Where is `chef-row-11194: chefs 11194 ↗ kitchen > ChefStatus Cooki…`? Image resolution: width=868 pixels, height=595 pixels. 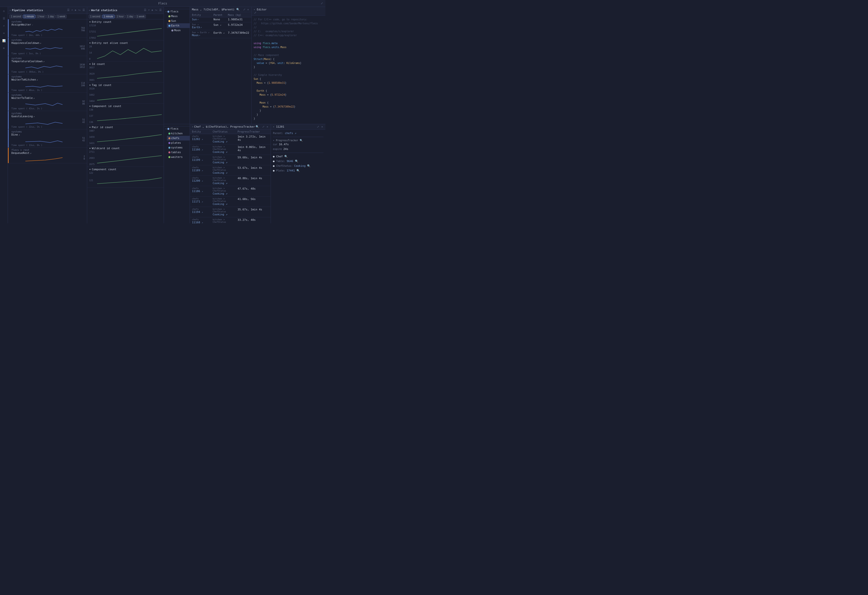
chef-row-11194: chefs 11194 ↗ kitchen > ChefStatus Cooki… is located at coordinates (230, 212).